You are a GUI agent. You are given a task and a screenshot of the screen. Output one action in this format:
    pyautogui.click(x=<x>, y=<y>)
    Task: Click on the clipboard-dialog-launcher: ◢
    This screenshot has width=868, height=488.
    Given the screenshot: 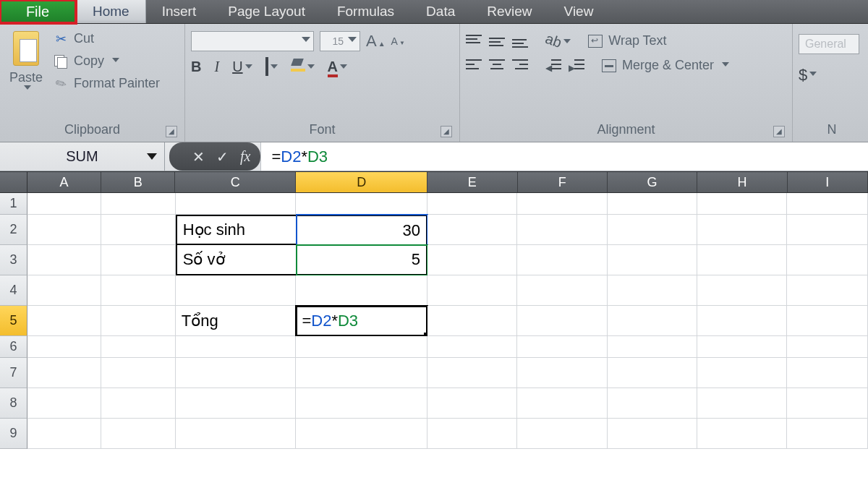 What is the action you would take?
    pyautogui.click(x=171, y=132)
    